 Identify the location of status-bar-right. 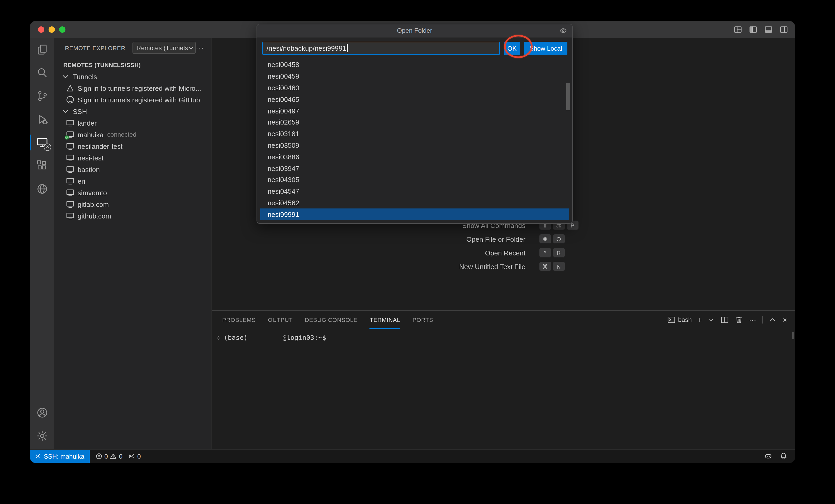
(779, 456).